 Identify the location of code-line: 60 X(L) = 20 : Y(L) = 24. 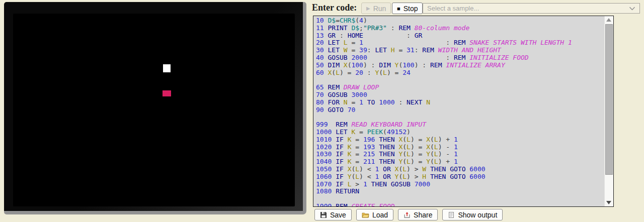
(460, 73).